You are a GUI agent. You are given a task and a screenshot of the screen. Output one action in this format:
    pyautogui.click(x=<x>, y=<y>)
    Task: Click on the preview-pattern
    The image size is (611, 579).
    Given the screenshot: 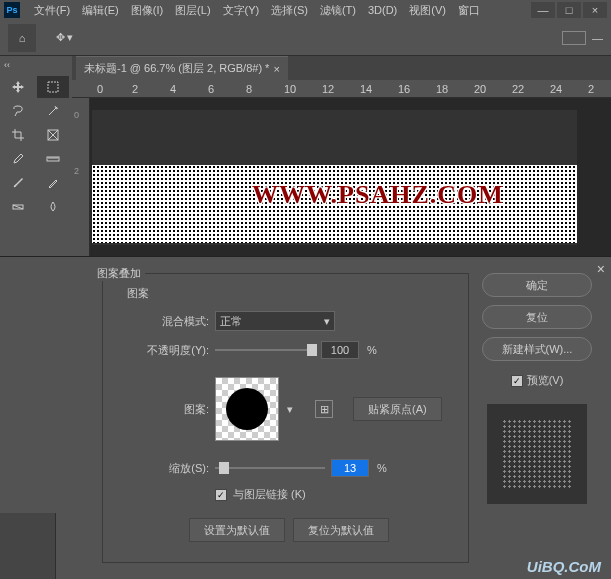 What is the action you would take?
    pyautogui.click(x=537, y=454)
    